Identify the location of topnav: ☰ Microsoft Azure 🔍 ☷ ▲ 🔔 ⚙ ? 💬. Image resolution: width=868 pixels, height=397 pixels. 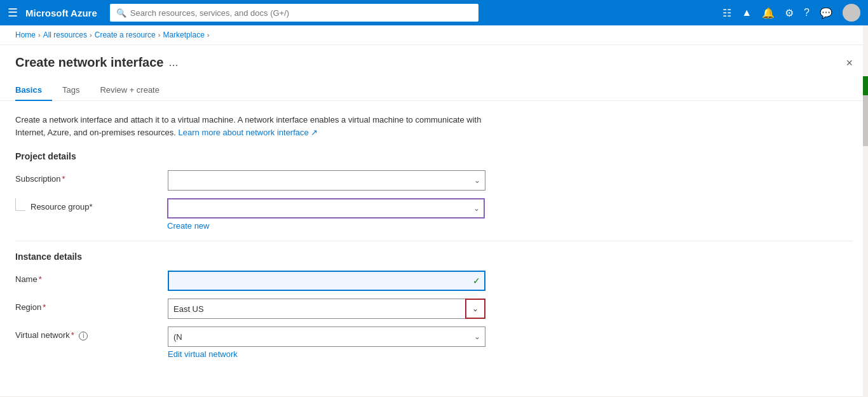
(434, 13).